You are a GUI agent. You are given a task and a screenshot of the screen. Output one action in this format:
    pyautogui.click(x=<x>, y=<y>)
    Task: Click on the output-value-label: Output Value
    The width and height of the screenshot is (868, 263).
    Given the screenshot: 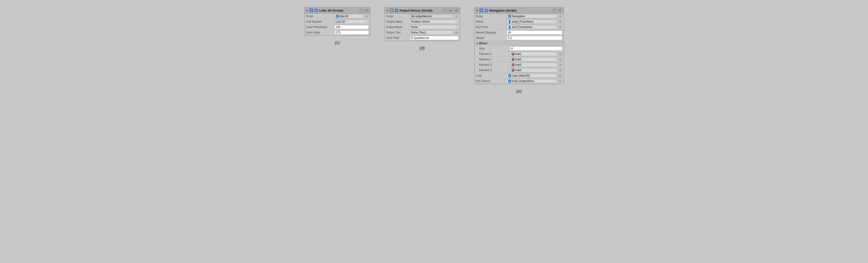 What is the action you would take?
    pyautogui.click(x=398, y=22)
    